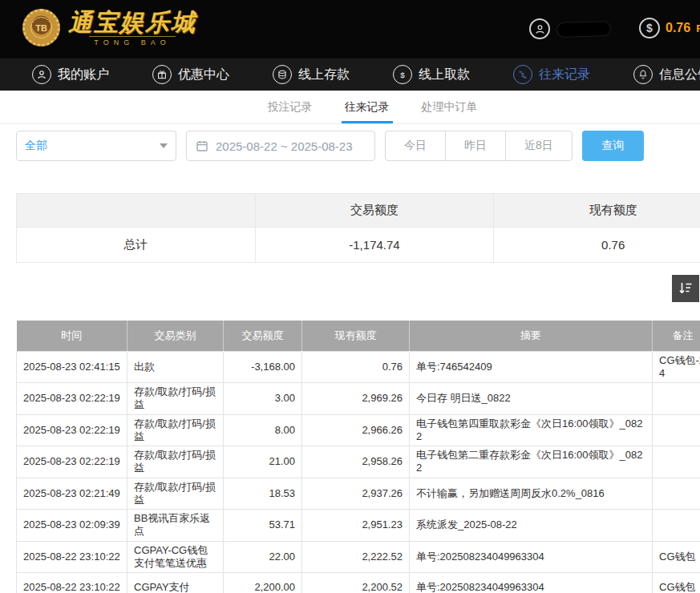 The image size is (700, 593). What do you see at coordinates (531, 430) in the screenshot?
I see `cell-summary: 电子钱包第四重取款彩金《次日16:00领取》_0822` at bounding box center [531, 430].